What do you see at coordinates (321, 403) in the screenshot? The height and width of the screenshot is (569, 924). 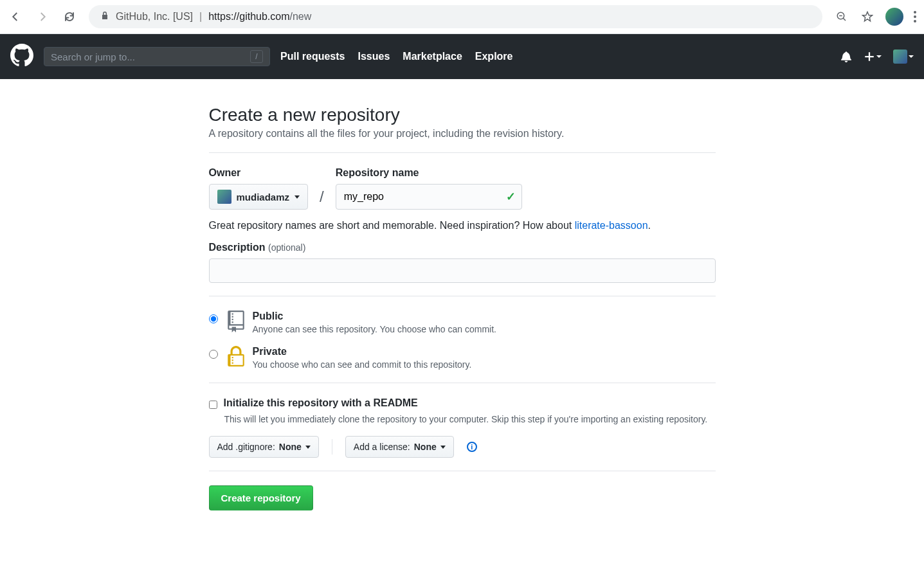 I see `init-readme-label: Initialize this repository with a README` at bounding box center [321, 403].